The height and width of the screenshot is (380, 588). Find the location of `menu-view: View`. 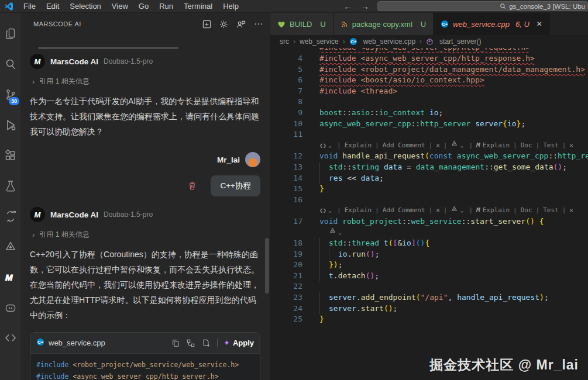

menu-view: View is located at coordinates (120, 6).